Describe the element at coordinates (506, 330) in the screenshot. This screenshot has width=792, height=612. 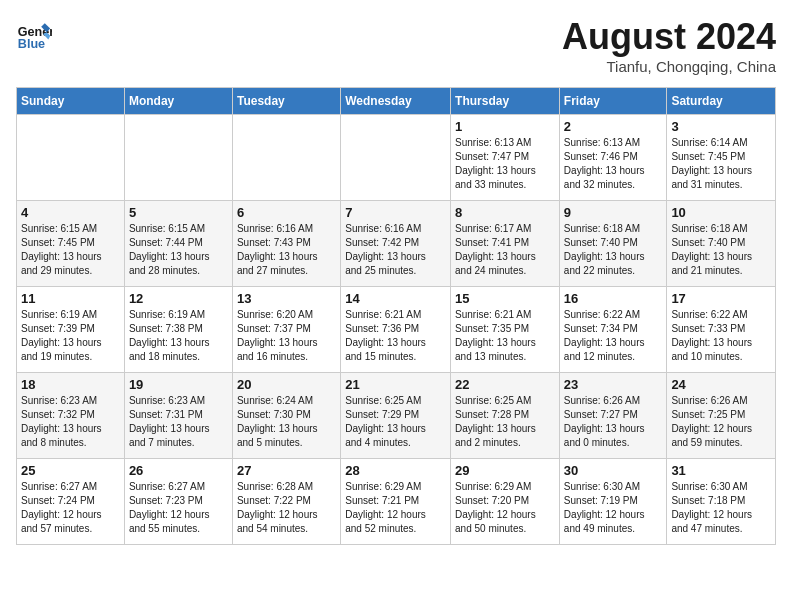
I see `calendar-cell: 15Sunrise: 6:21 AM Sunset: 7:35 PM Dayli…` at that location.